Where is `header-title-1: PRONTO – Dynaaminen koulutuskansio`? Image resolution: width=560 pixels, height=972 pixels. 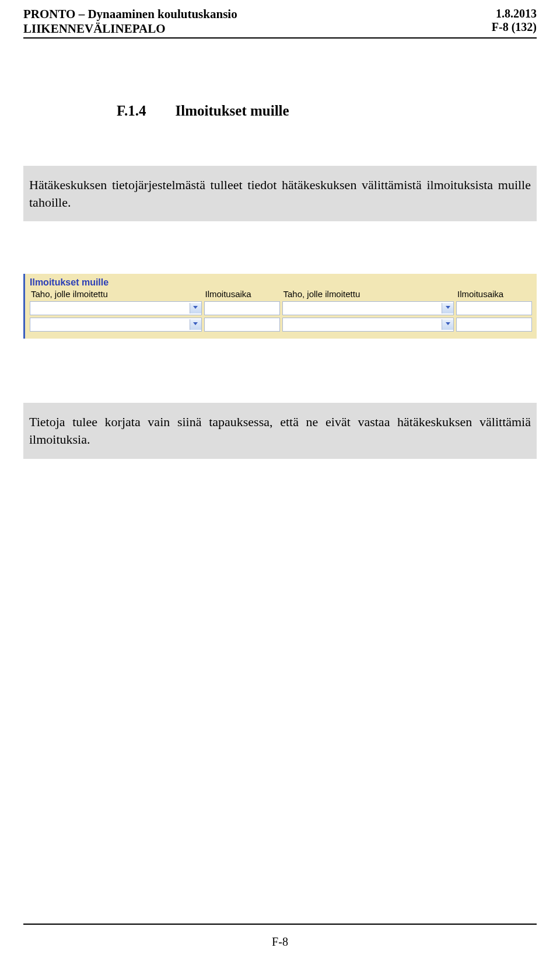
header-title-1: PRONTO – Dynaaminen koulutuskansio is located at coordinates (131, 14).